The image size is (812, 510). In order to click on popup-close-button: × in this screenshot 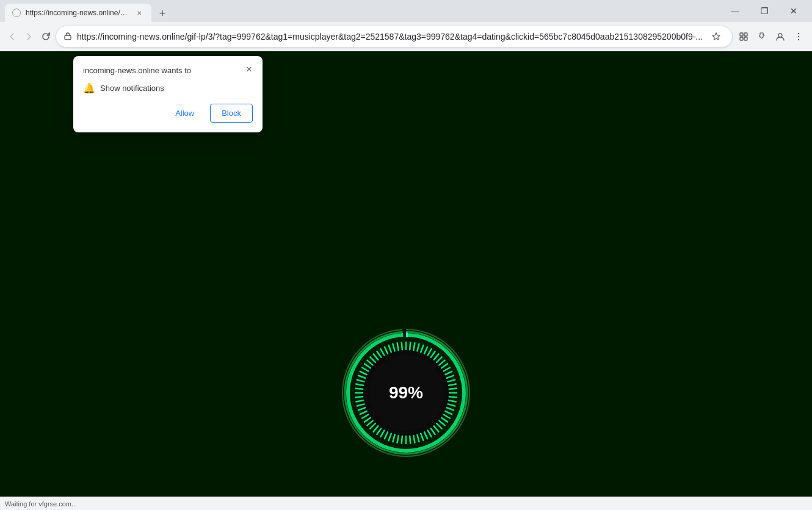, I will do `click(249, 70)`.